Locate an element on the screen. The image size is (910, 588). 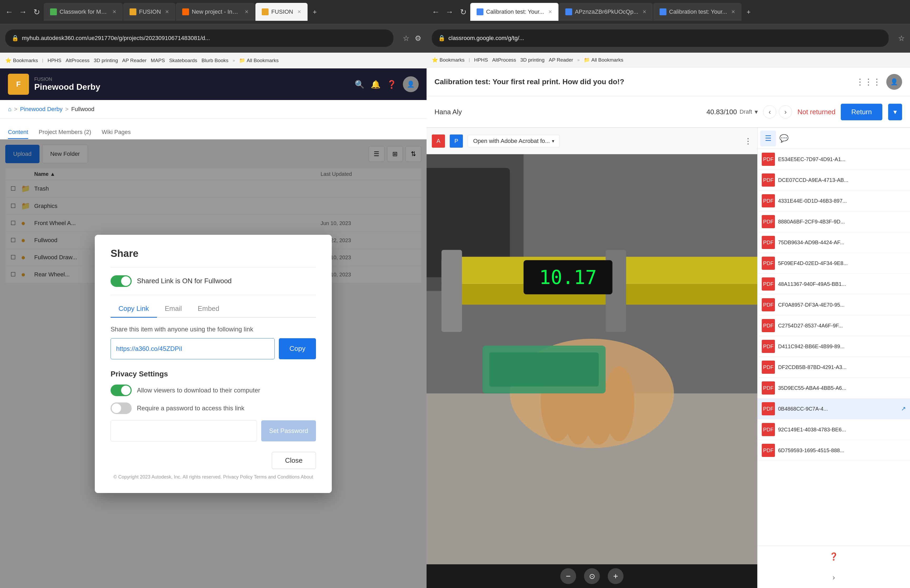
right-forward-button: → is located at coordinates (449, 12).